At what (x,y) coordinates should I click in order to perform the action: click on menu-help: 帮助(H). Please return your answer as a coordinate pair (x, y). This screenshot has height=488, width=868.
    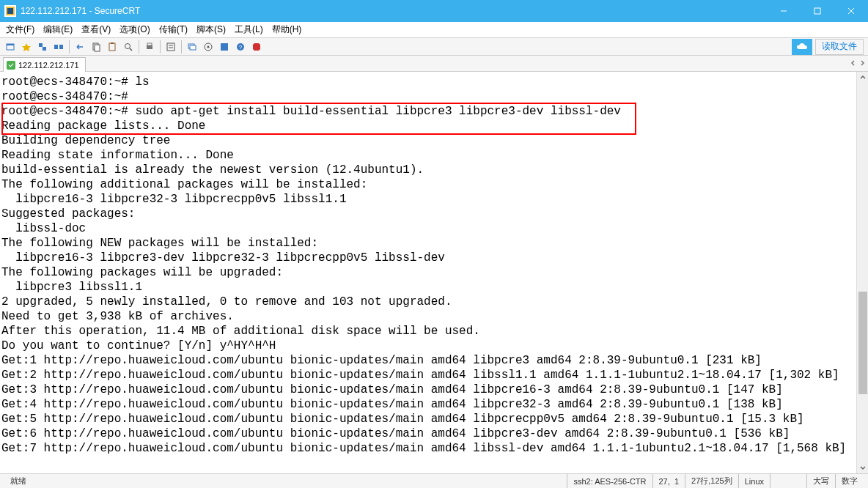
    Looking at the image, I should click on (287, 29).